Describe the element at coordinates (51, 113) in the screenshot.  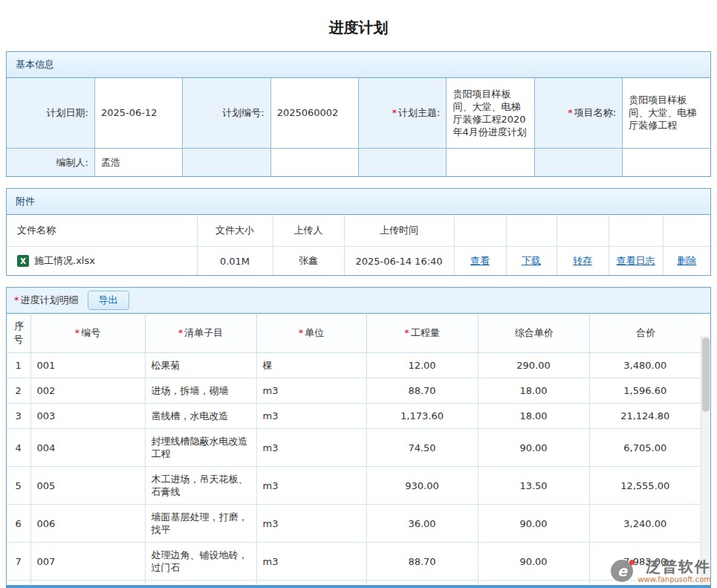
I see `plan-date-label: 计划日期:` at that location.